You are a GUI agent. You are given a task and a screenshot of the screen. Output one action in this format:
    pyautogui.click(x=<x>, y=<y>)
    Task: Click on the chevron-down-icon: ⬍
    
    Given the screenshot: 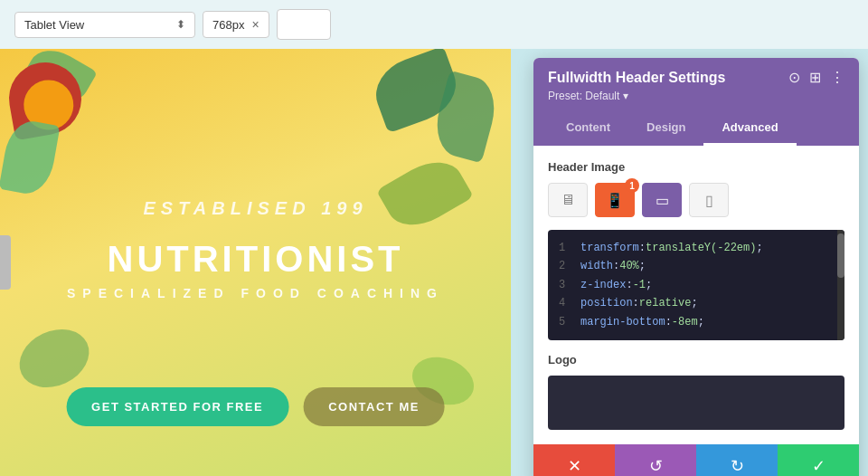 What is the action you would take?
    pyautogui.click(x=181, y=24)
    